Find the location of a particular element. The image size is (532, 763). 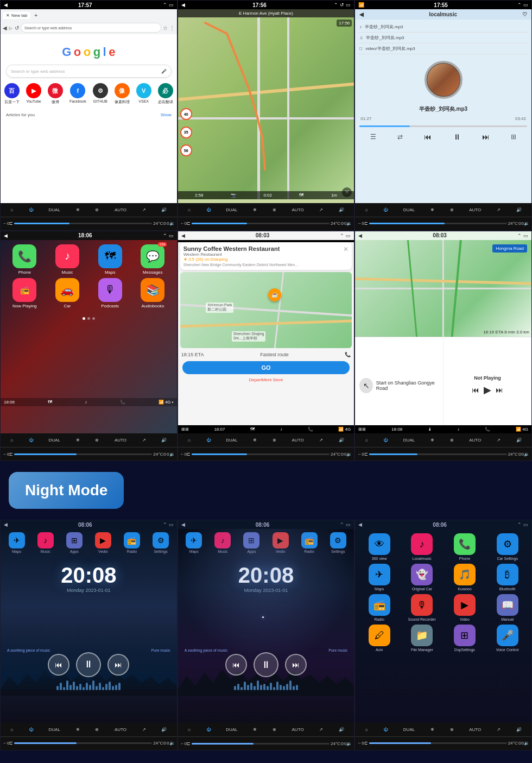

close-card-btn: ✕ is located at coordinates (346, 249).